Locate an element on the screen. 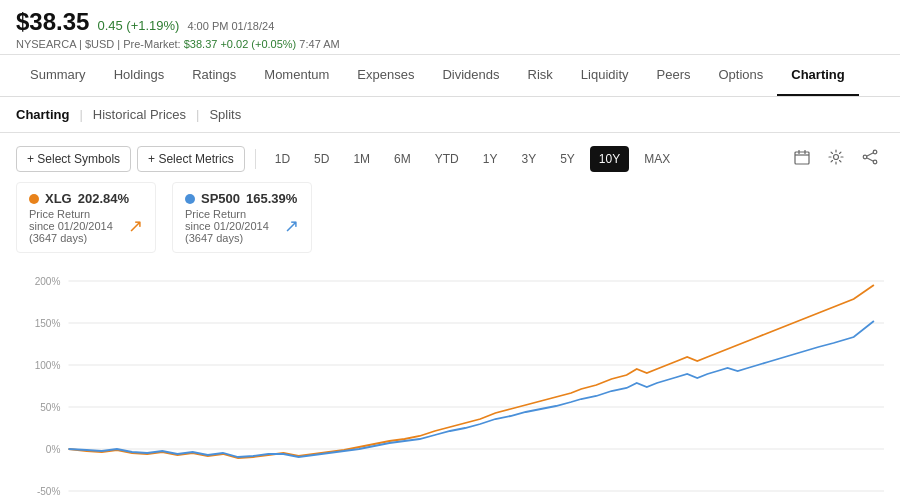 The width and height of the screenshot is (900, 500). time-btn-5d: 5D is located at coordinates (322, 159).